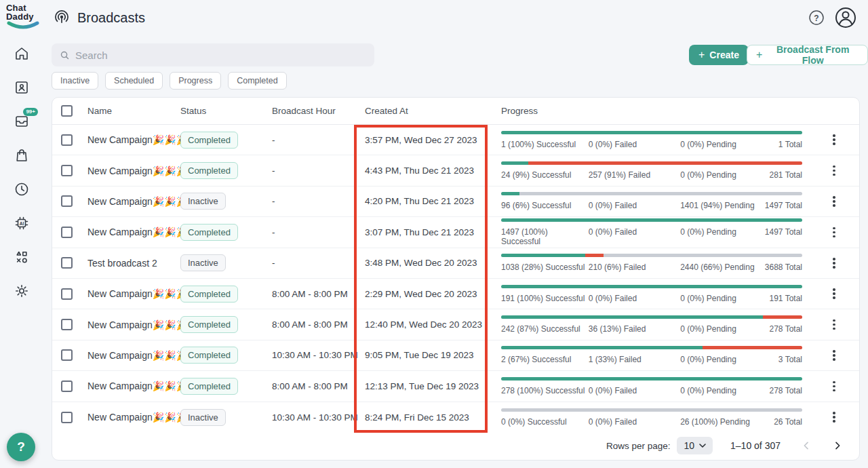  Describe the element at coordinates (22, 54) in the screenshot. I see `home-icon` at that location.